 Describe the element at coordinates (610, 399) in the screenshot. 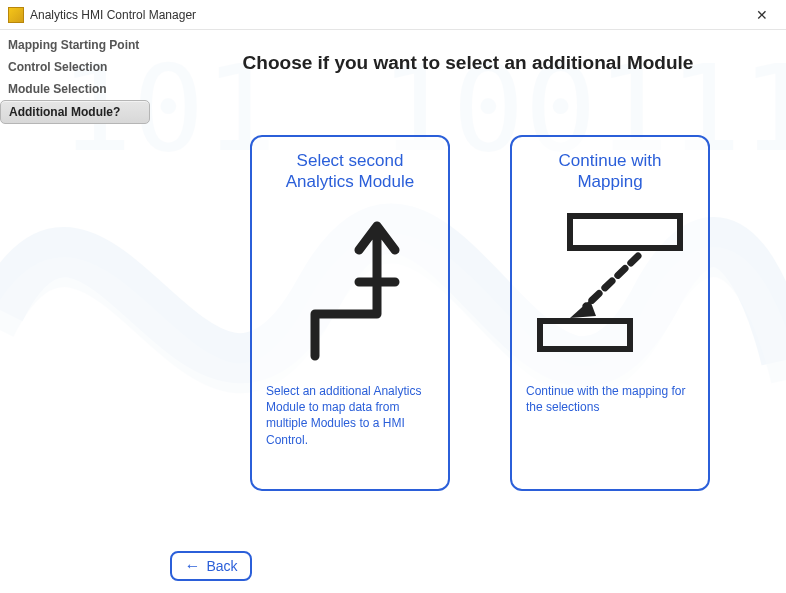

I see `card-description: Continue with the mapping for the select…` at that location.